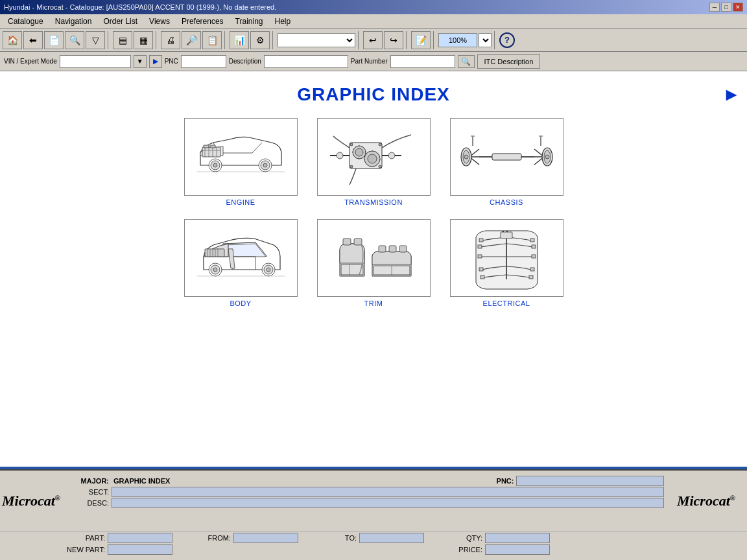 The height and width of the screenshot is (560, 747). Describe the element at coordinates (460, 550) in the screenshot. I see `price-label: PRICE:` at that location.